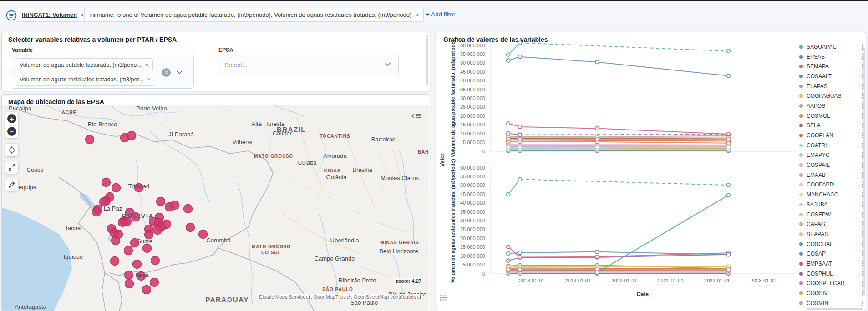 This screenshot has height=311, width=868. I want to click on map-label-city: Porto Velho, so click(151, 108).